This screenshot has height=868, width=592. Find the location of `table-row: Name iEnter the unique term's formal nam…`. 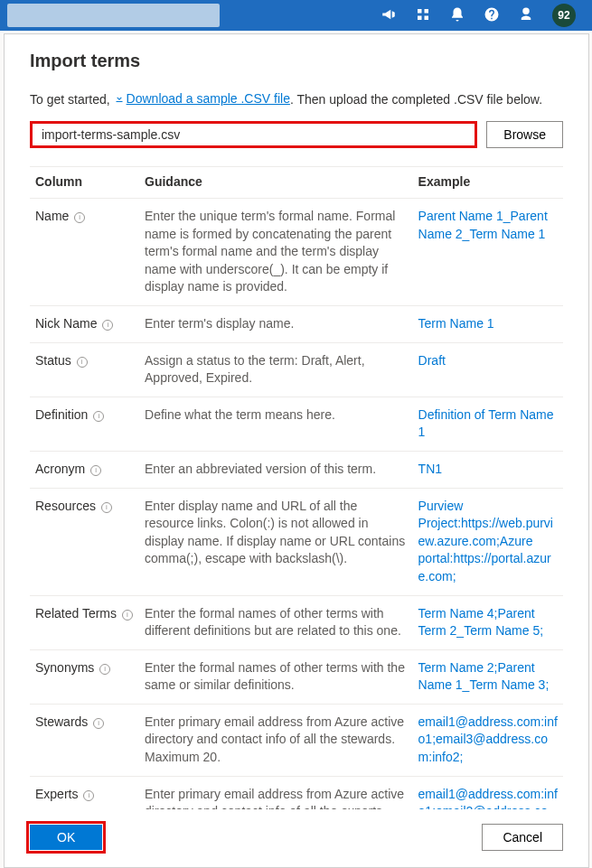

table-row: Name iEnter the unique term's formal nam… is located at coordinates (296, 253).